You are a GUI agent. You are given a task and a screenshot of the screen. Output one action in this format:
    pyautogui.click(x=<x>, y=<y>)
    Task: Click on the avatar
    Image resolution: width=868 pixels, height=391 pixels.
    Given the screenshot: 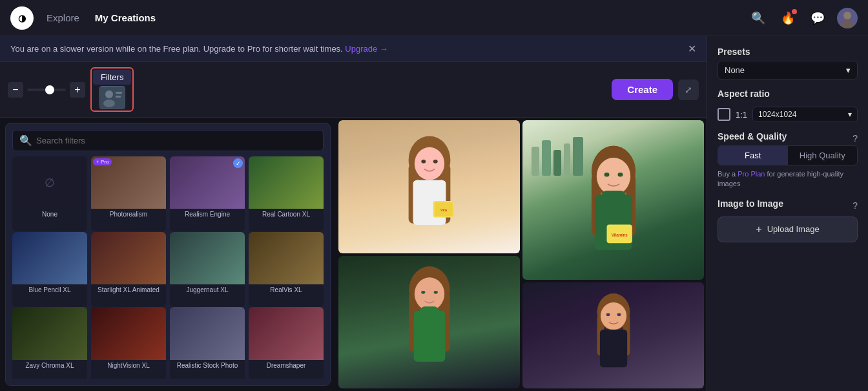 What is the action you would take?
    pyautogui.click(x=847, y=18)
    